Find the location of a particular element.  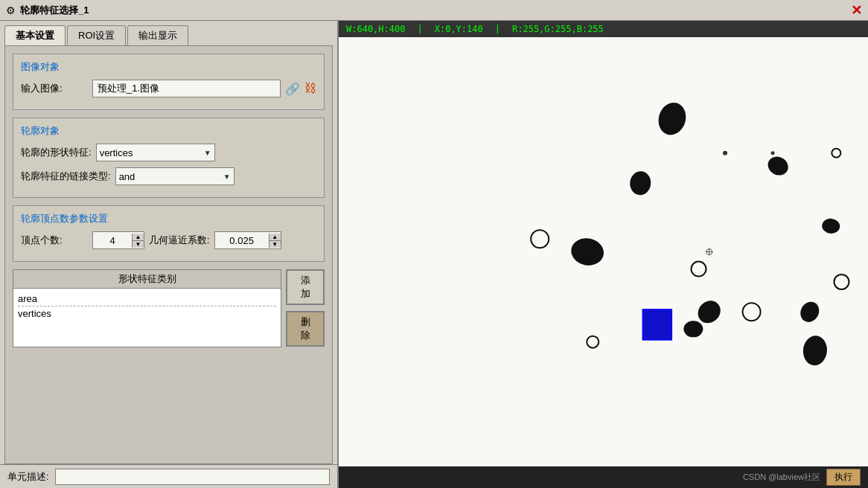

image-footer: CSDN @labview社区 执行 is located at coordinates (603, 478).